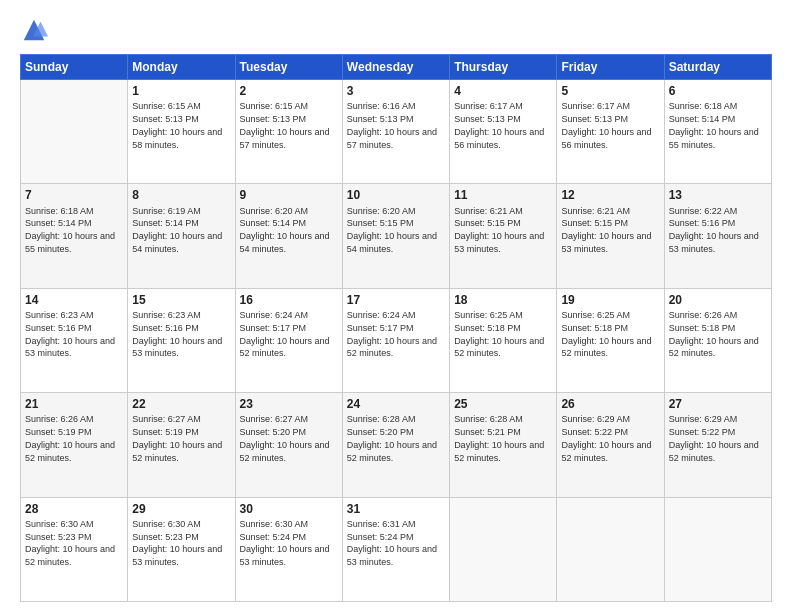 This screenshot has width=792, height=612. Describe the element at coordinates (392, 125) in the screenshot. I see `day-info: Sunrise: 6:16 AMSunset: 5:13 PMDaylight:…` at that location.